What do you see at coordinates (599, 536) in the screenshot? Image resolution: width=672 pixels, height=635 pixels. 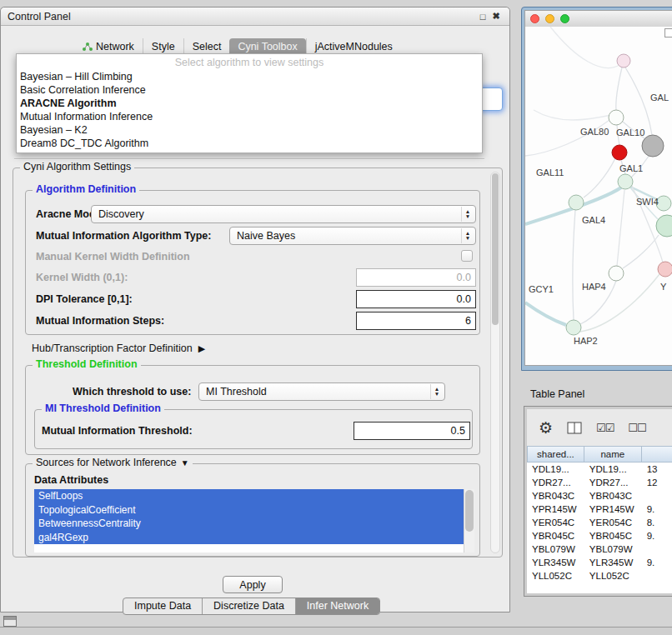 I see `table-row: YBR045CYBR045C9.` at bounding box center [599, 536].